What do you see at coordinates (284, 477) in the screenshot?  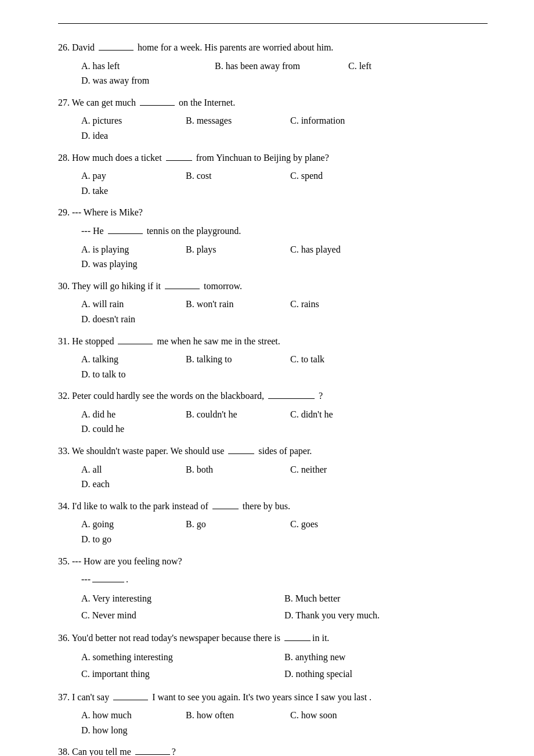 I see `options-33: A. all B. both C. neither D. each` at bounding box center [284, 477].